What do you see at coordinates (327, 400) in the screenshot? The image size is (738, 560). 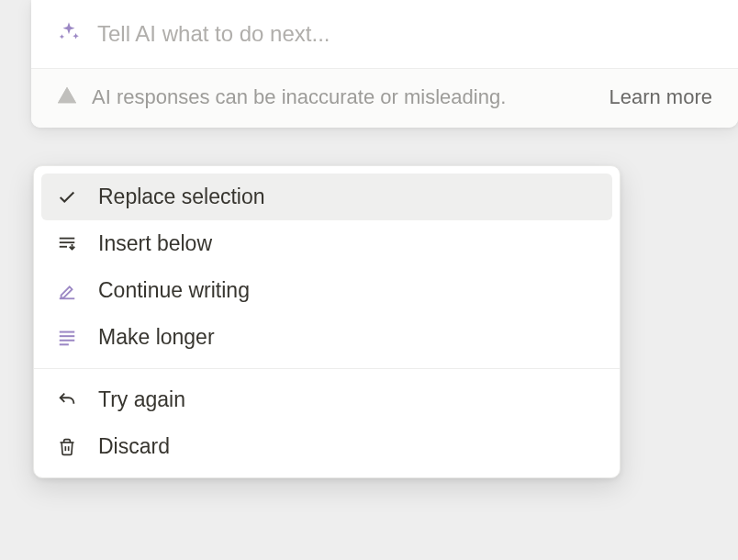 I see `menu-item-try-again: Try again` at bounding box center [327, 400].